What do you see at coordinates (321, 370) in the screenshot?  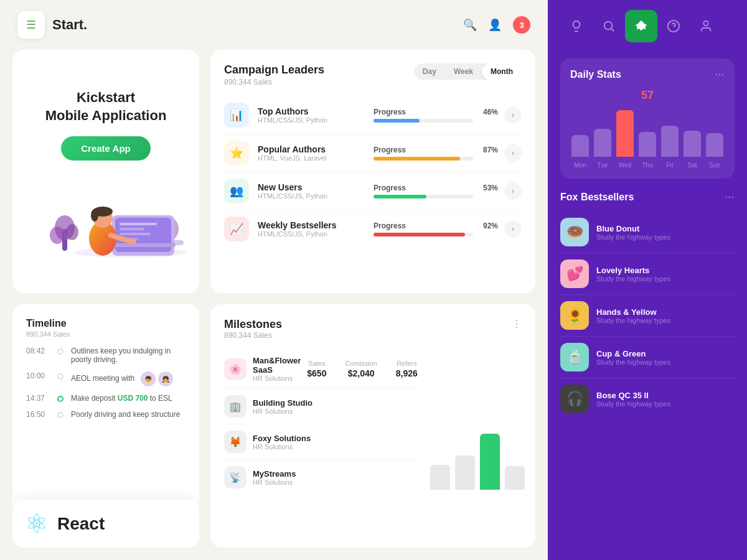 I see `milestone-row-1: 🌸 Man&Flower SaaS HR Solutions Sales $65…` at bounding box center [321, 370].